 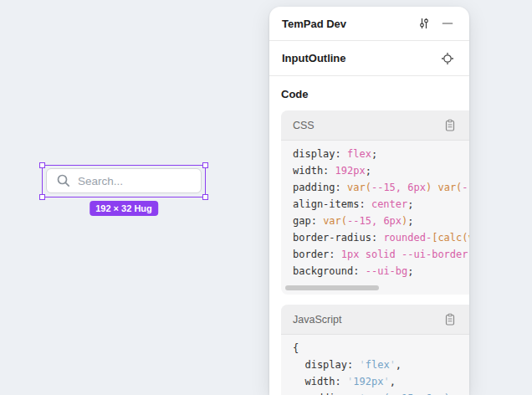 What do you see at coordinates (370, 59) in the screenshot?
I see `component-row: InputOutline` at bounding box center [370, 59].